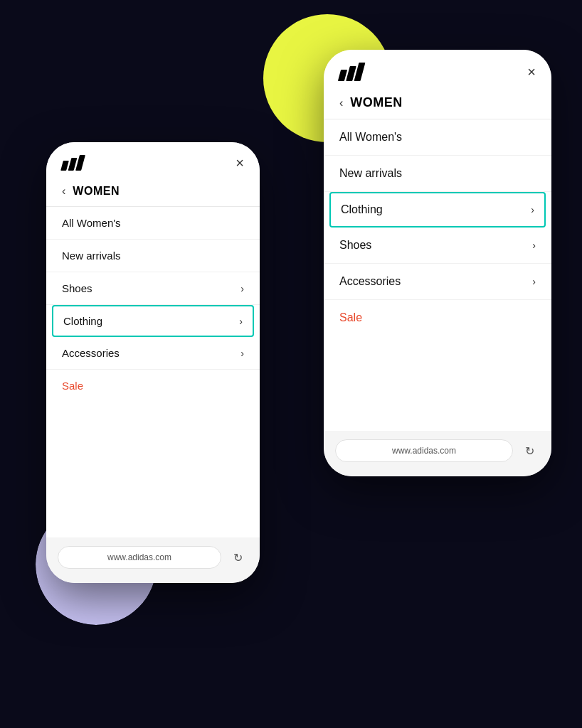 The width and height of the screenshot is (582, 728). What do you see at coordinates (438, 138) in the screenshot?
I see `menu-item-all-womens-back: All Women's` at bounding box center [438, 138].